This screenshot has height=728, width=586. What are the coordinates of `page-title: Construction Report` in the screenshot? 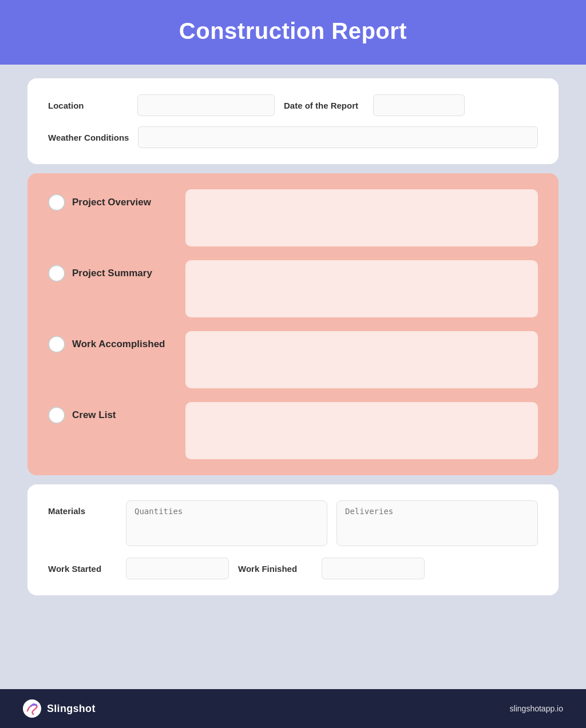 It's located at (293, 31).